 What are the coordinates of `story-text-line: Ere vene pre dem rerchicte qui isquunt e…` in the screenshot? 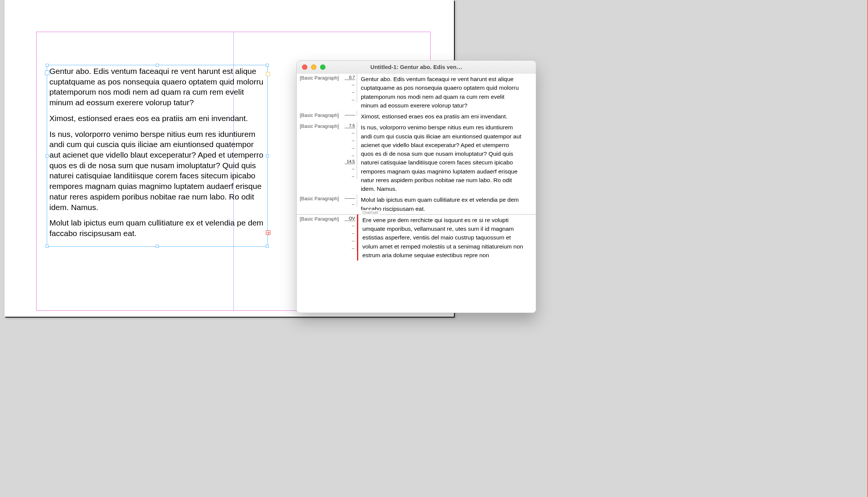 It's located at (447, 220).